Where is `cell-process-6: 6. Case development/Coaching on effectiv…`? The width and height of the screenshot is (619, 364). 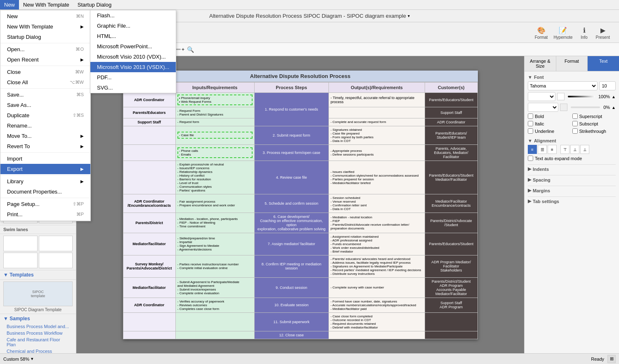
cell-process-6: 6. Case development/Coaching on effectiv… is located at coordinates (291, 223).